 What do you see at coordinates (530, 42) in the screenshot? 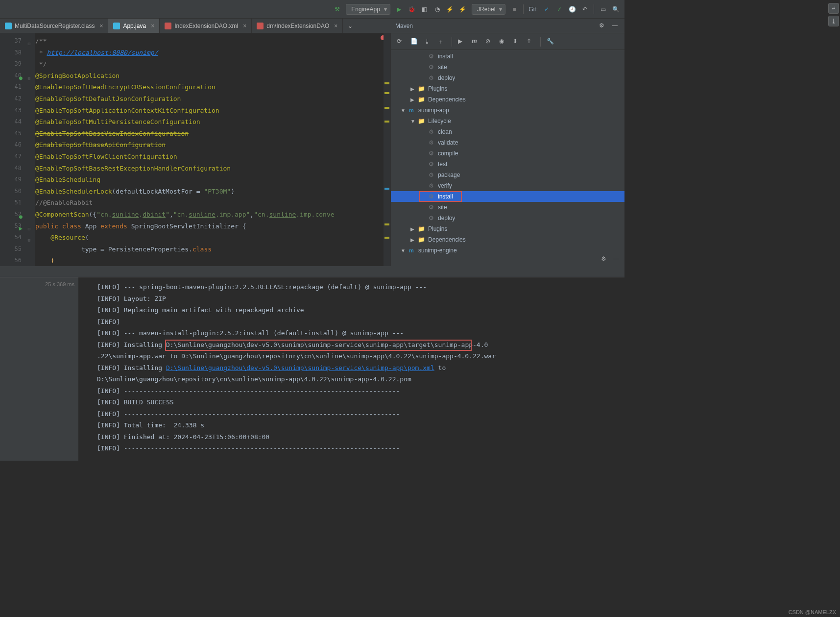
I see `collapse-all-icon: ⤒` at bounding box center [530, 42].